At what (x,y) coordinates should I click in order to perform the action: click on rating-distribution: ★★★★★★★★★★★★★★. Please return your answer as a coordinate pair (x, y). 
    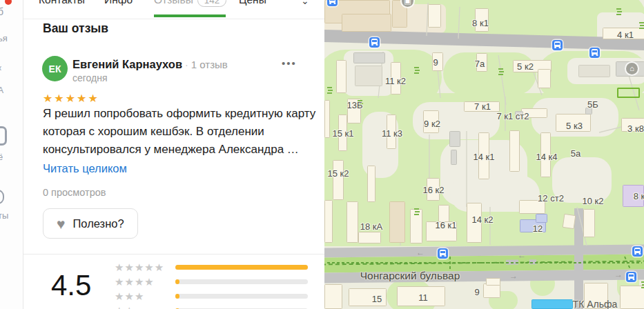
    Looking at the image, I should click on (211, 284).